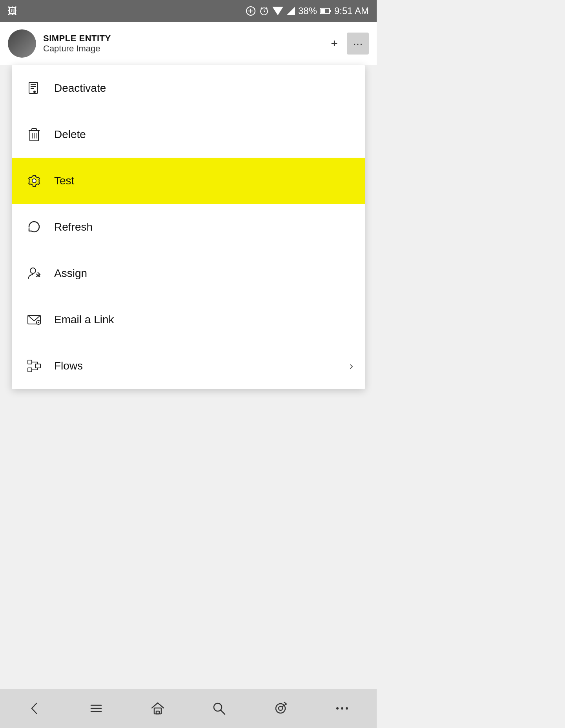 The height and width of the screenshot is (728, 565). I want to click on add-button: +, so click(334, 44).